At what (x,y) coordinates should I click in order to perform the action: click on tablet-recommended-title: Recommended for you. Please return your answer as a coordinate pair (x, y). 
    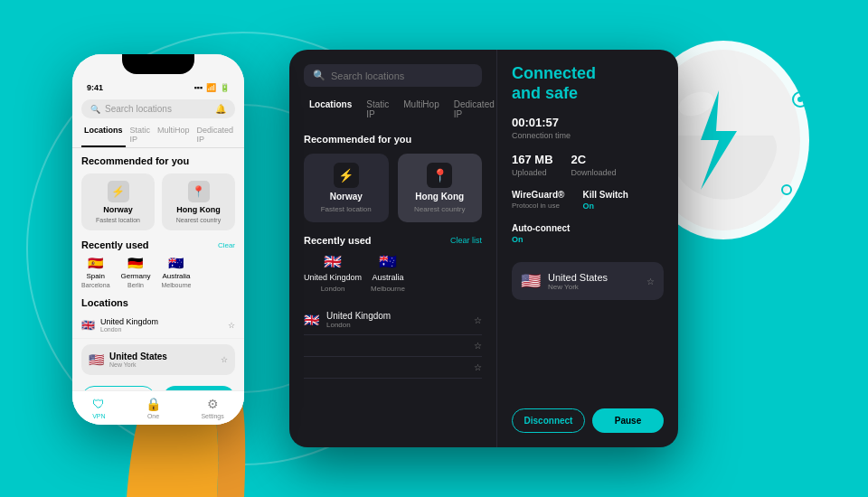
    Looking at the image, I should click on (392, 139).